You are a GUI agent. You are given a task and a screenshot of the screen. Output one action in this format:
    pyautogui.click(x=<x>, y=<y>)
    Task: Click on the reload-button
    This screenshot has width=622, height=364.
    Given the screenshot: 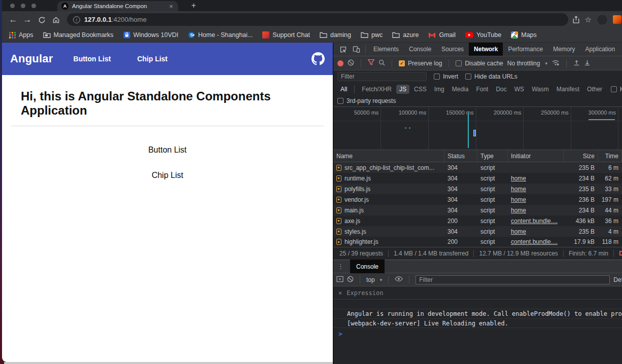 What is the action you would take?
    pyautogui.click(x=42, y=20)
    